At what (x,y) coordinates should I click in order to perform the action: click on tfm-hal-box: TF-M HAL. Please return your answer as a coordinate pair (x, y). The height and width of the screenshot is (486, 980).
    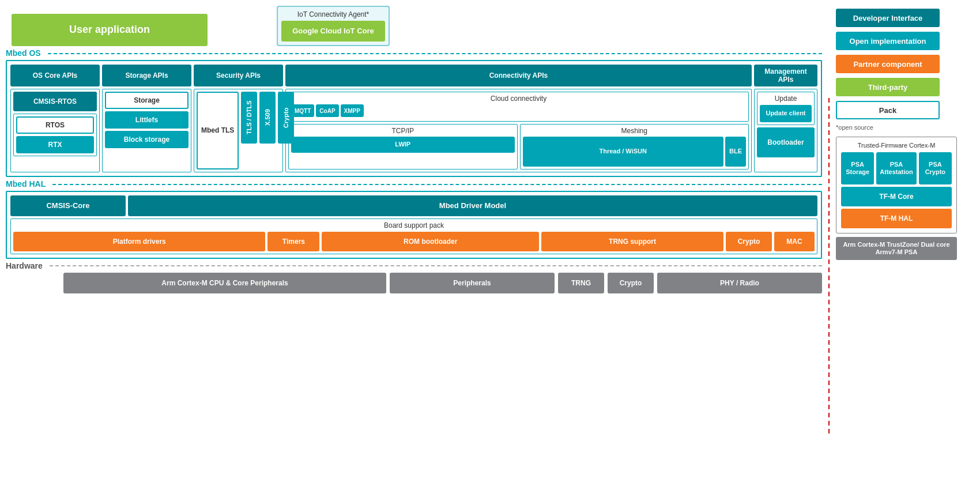
    Looking at the image, I should click on (896, 218).